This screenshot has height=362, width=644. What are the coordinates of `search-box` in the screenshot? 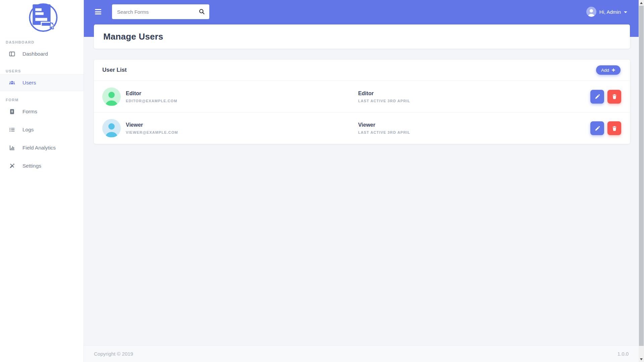 It's located at (161, 12).